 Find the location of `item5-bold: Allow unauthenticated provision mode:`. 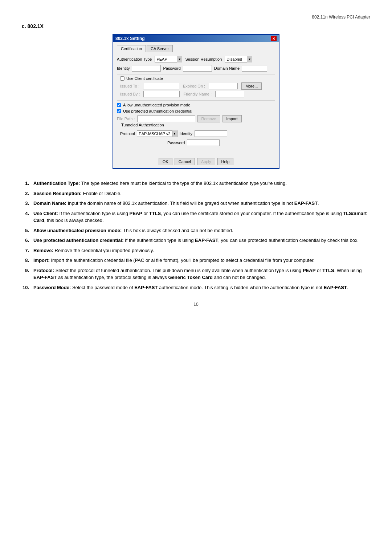

item5-bold: Allow unauthenticated provision mode: is located at coordinates (78, 230).